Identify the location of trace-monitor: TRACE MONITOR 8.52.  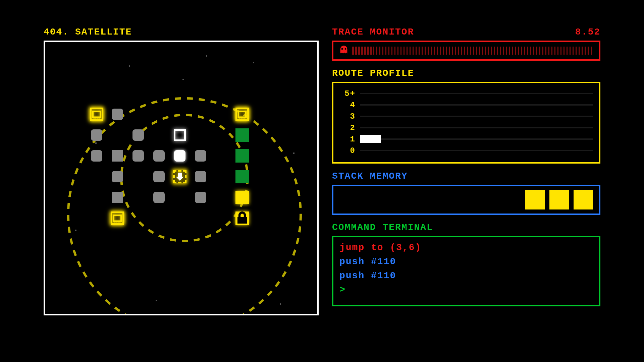
(466, 44).